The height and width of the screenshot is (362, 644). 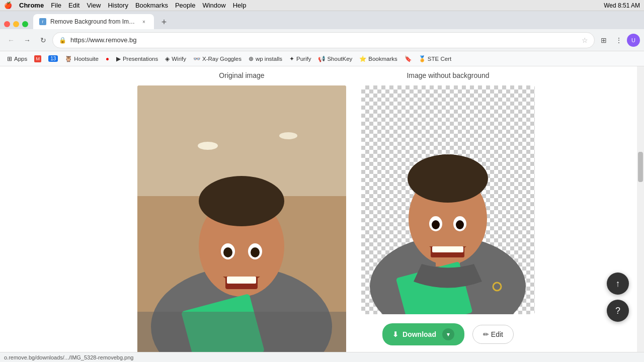 What do you see at coordinates (378, 59) in the screenshot?
I see `bookmark-bookmarks: ⭐Bookmarks` at bounding box center [378, 59].